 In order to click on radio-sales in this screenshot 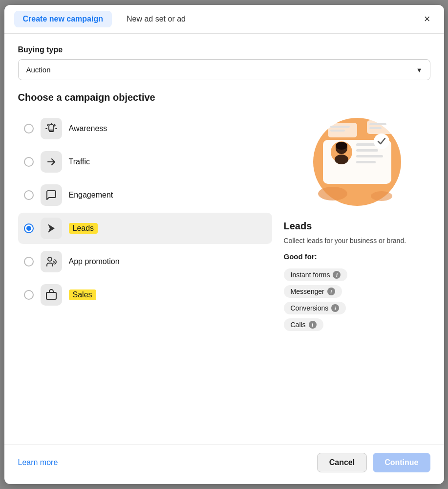, I will do `click(29, 295)`.